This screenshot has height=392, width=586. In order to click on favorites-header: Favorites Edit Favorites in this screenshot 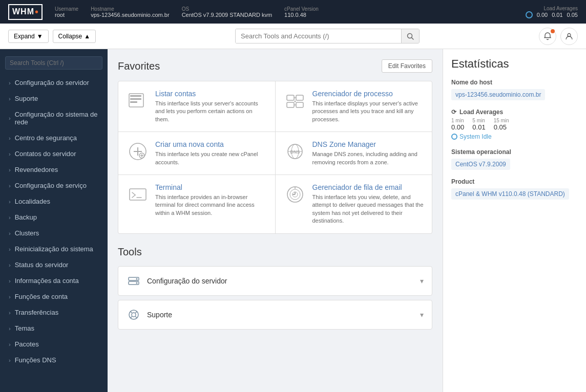, I will do `click(275, 66)`.